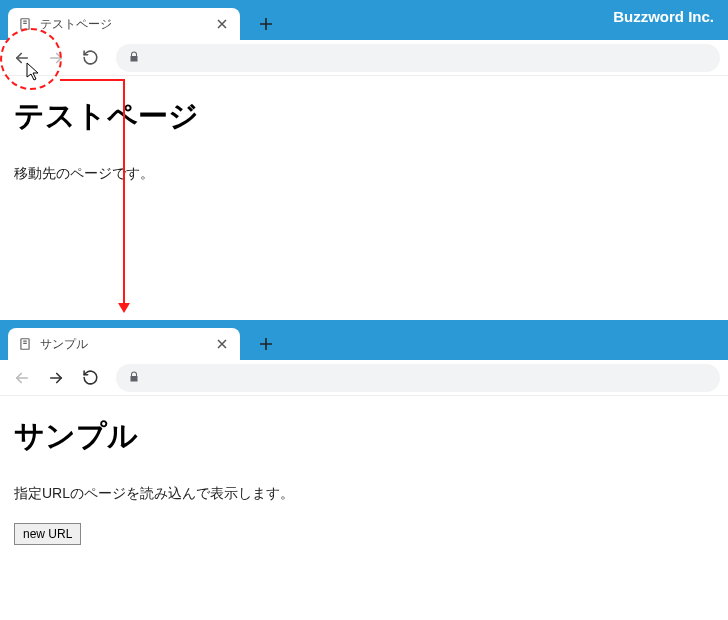 The width and height of the screenshot is (728, 620). What do you see at coordinates (123, 344) in the screenshot?
I see `tab-title: サンプル` at bounding box center [123, 344].